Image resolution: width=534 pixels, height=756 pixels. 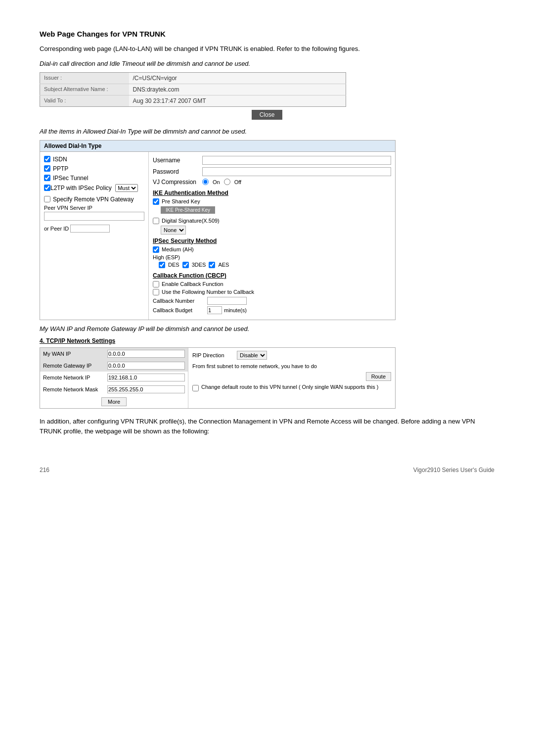 What do you see at coordinates (156, 284) in the screenshot?
I see `enable-callback-checkbox` at bounding box center [156, 284].